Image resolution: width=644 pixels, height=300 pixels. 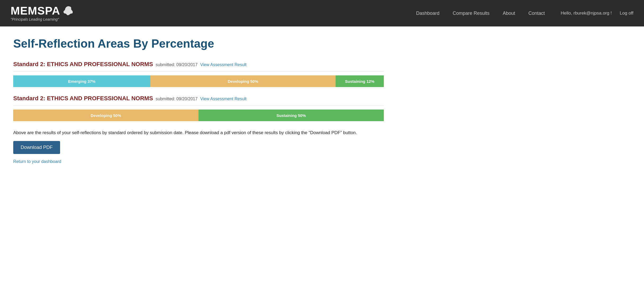 What do you see at coordinates (586, 13) in the screenshot?
I see `user-greeting: Hello, rburek@njpsa.org !` at bounding box center [586, 13].